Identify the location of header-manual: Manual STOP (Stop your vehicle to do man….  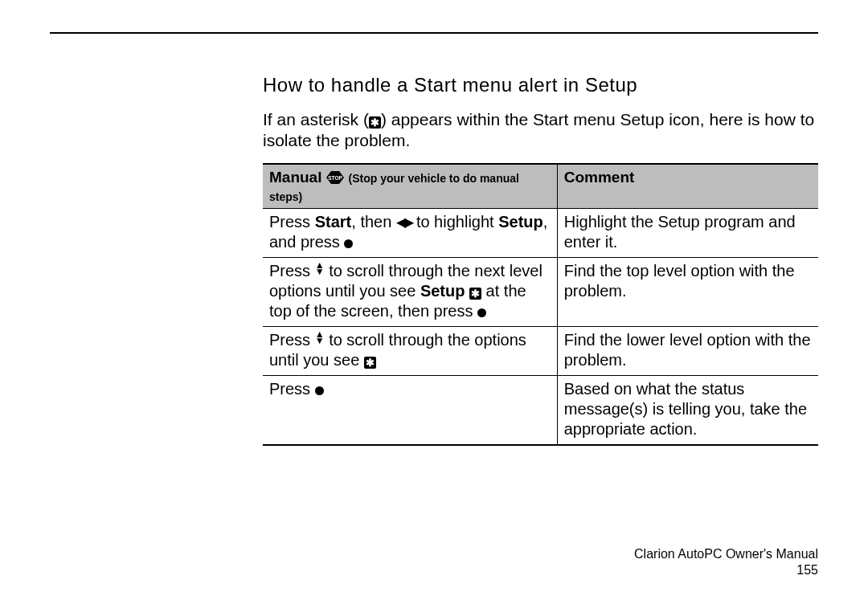
(410, 186).